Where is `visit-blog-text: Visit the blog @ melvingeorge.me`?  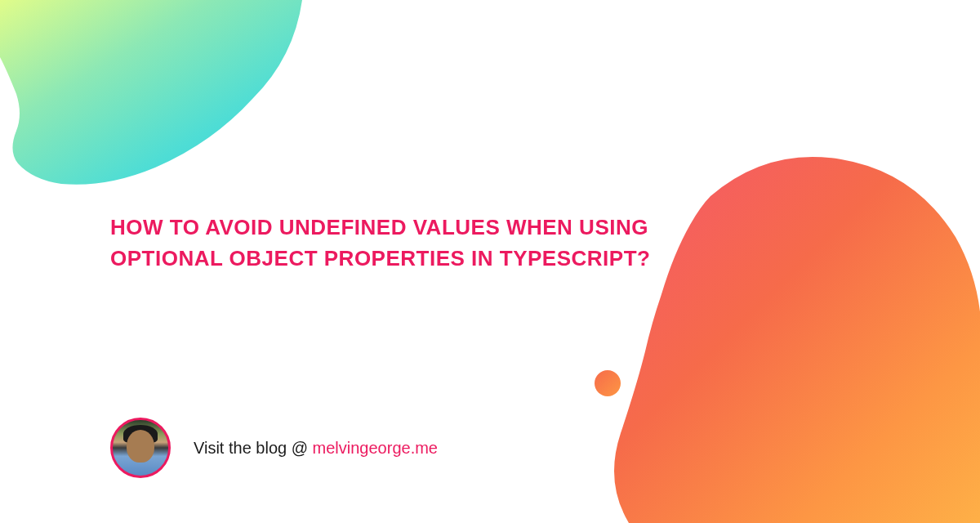 visit-blog-text: Visit the blog @ melvingeorge.me is located at coordinates (315, 448).